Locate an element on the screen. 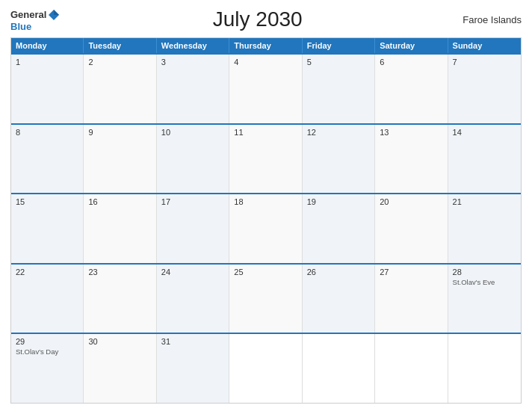 The height and width of the screenshot is (411, 532). day-number: 14 is located at coordinates (484, 132).